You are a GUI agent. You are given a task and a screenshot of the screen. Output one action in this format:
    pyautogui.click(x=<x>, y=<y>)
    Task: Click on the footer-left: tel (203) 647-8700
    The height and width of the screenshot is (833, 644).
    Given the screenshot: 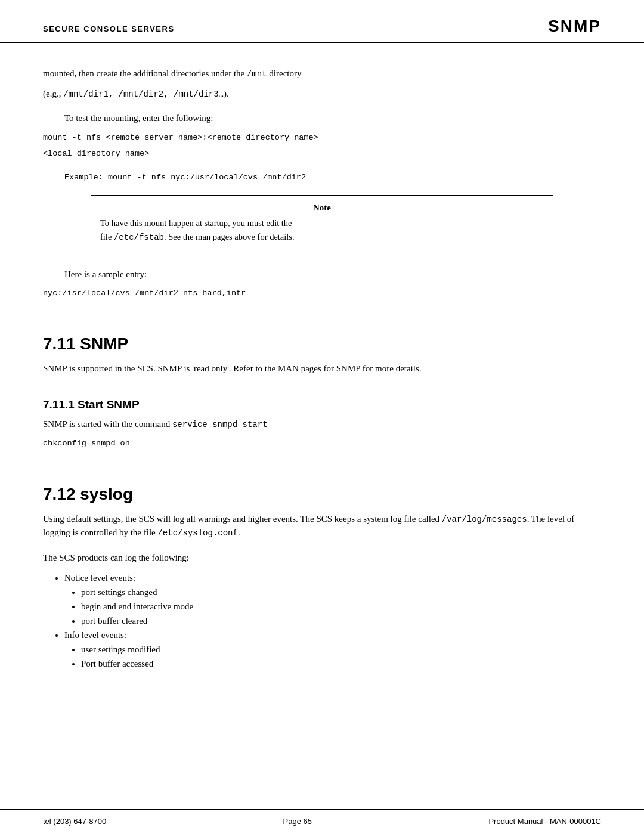 What is the action you would take?
    pyautogui.click(x=75, y=822)
    